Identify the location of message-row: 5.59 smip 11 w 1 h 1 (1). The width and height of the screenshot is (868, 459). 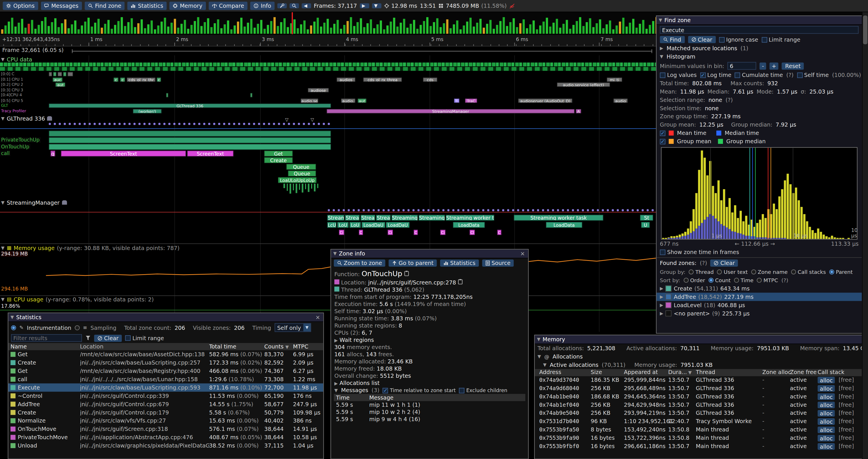
(430, 405).